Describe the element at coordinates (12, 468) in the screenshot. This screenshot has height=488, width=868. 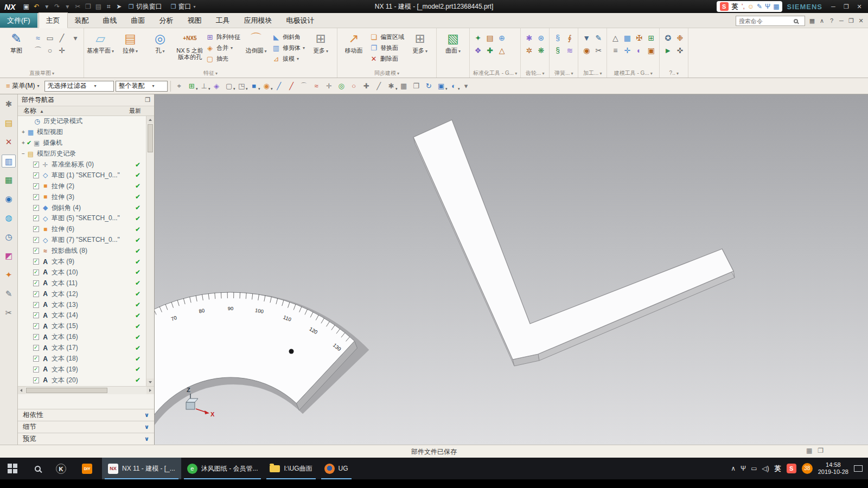
I see `start-button` at that location.